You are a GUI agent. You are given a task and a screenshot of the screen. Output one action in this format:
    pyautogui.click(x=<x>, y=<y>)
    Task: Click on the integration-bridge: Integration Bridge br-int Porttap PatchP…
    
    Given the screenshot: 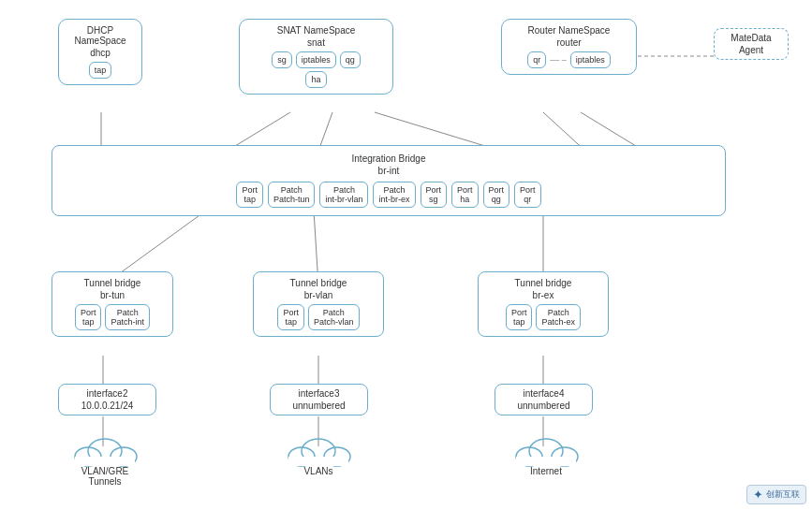 What is the action you would take?
    pyautogui.click(x=389, y=181)
    